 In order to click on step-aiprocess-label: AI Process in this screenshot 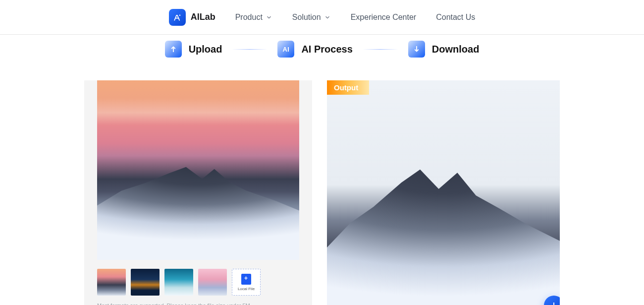, I will do `click(327, 50)`.